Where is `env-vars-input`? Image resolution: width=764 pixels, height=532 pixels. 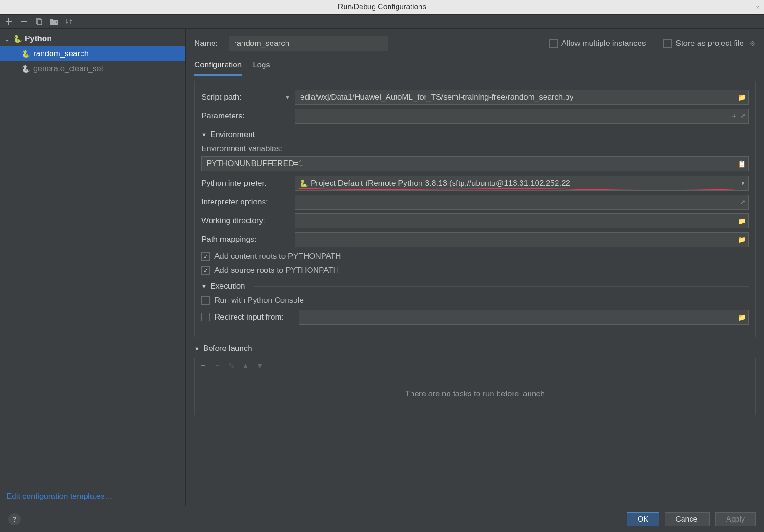 env-vars-input is located at coordinates (475, 164).